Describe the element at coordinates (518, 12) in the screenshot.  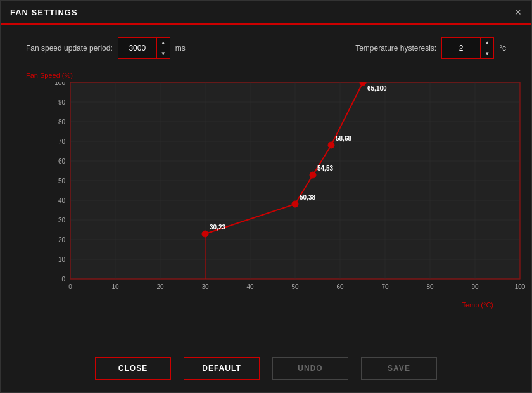
I see `close-x-button: ✕` at that location.